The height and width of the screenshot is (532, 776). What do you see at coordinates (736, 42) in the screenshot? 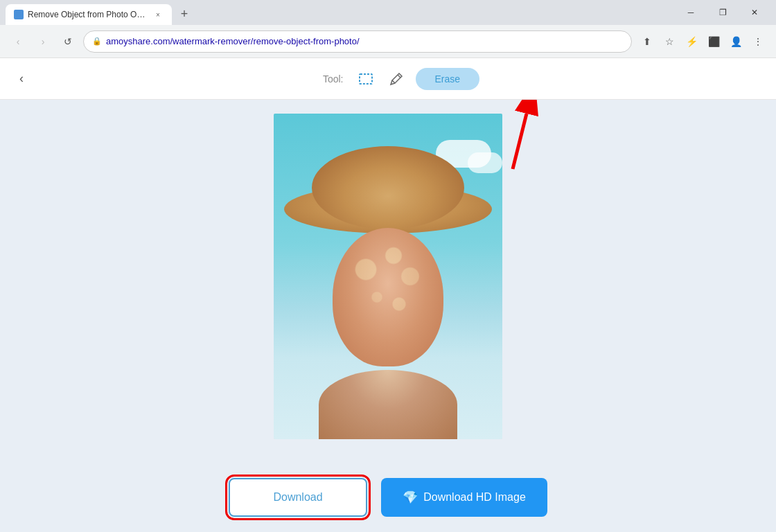
I see `profile-icon: 👤` at bounding box center [736, 42].